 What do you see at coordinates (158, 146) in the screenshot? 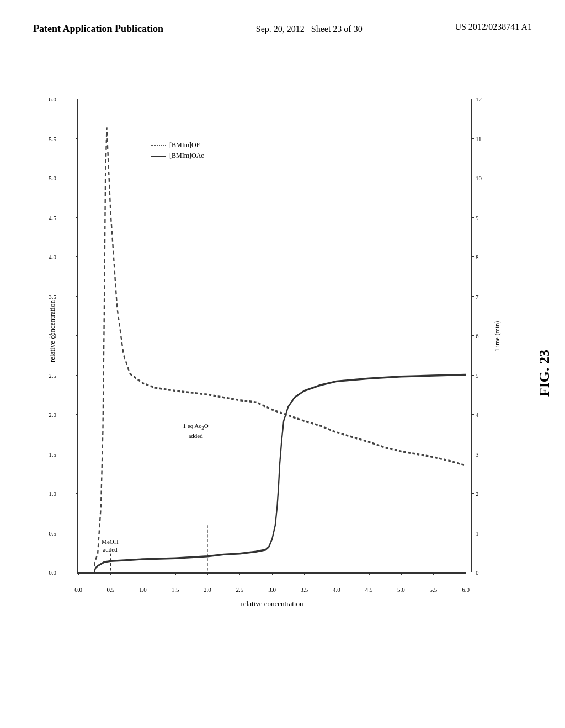
I see `bmimof-legend-line` at bounding box center [158, 146].